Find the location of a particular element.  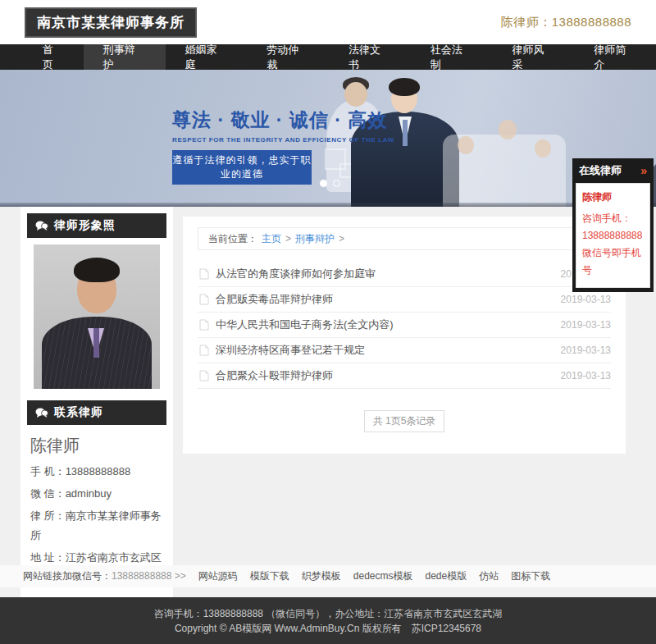

footer-contact-line: 咨询手机：13888888888 （微信同号），办公地址：江苏省南京市玄武区玄武… is located at coordinates (328, 614).